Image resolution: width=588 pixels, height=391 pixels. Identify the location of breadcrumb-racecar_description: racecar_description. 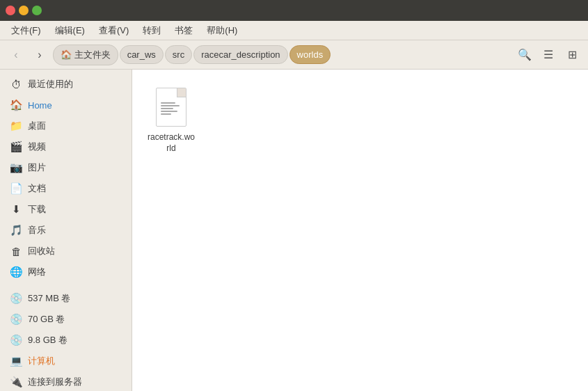
(241, 54).